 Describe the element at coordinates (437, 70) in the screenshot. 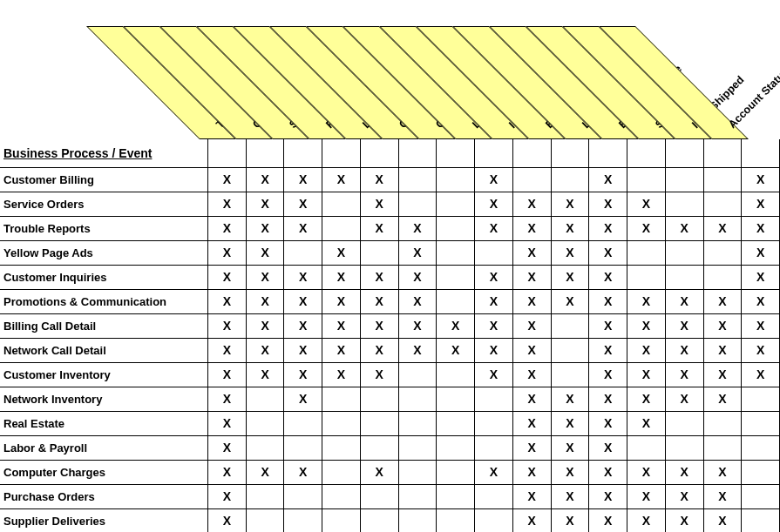

I see `column-header: Called Party` at that location.